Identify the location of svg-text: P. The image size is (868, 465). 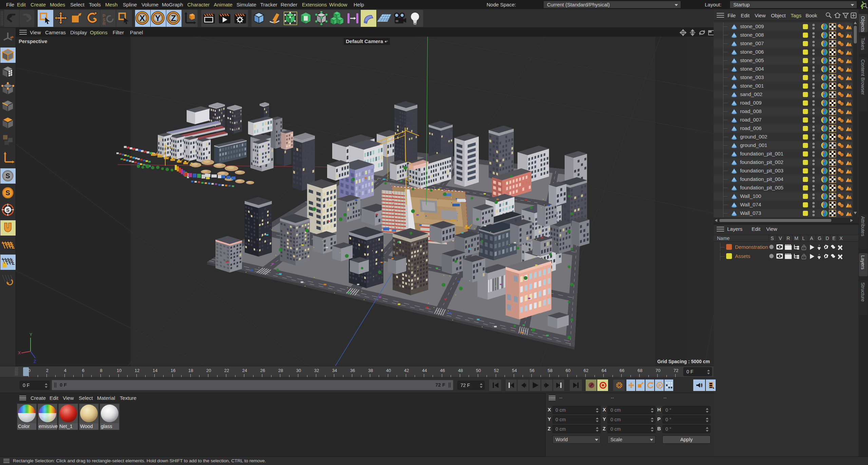
(660, 386).